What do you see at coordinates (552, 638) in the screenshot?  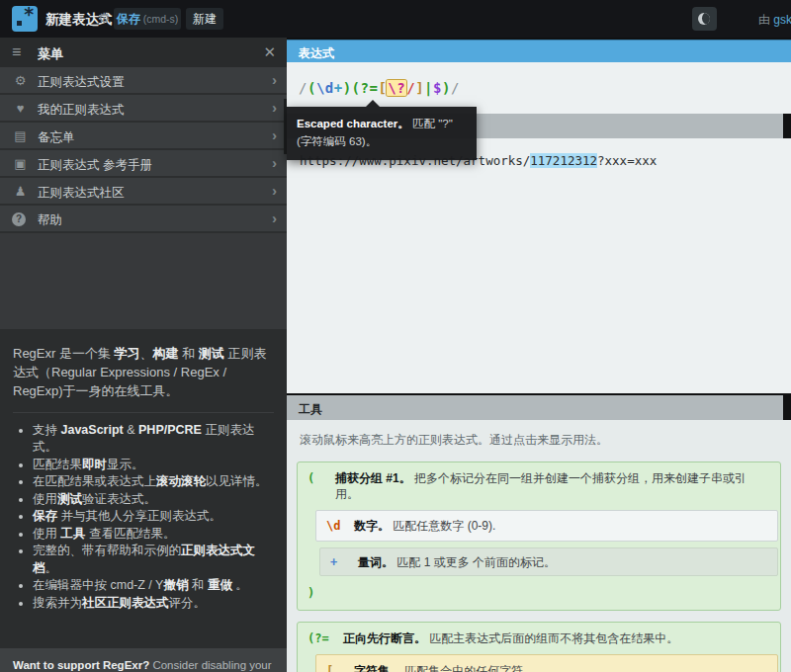 I see `explain-desc: 匹配主表达式后面的组而不将其包含在结果中。` at bounding box center [552, 638].